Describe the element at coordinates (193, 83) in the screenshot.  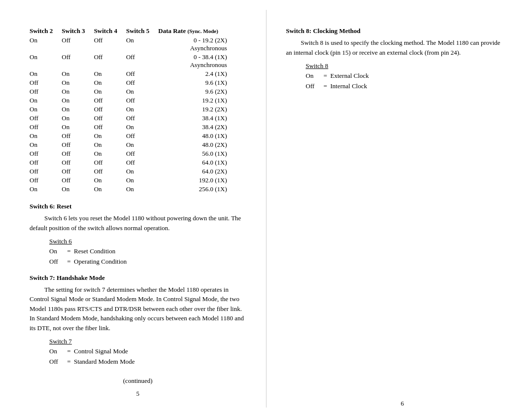
I see `data-rate-value: 9.6 (1X)` at that location.